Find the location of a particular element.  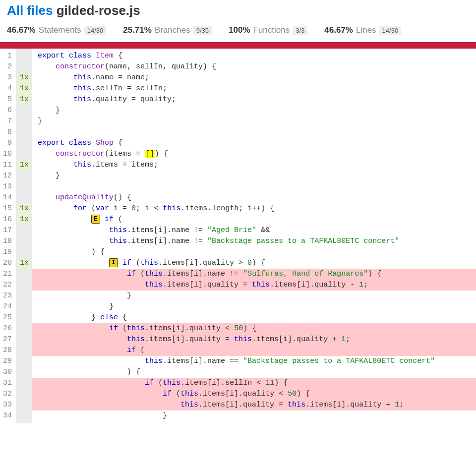

line-number: 26 is located at coordinates (7, 329).